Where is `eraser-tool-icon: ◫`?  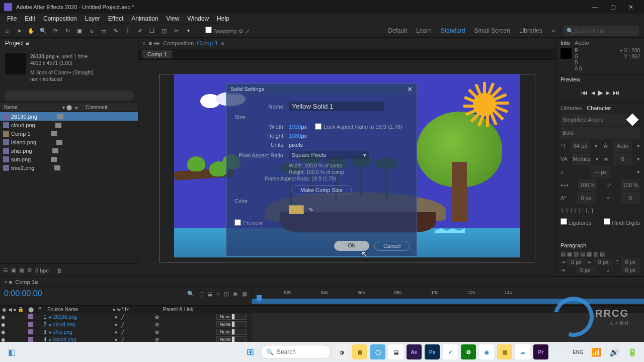
eraser-tool-icon: ◫ is located at coordinates (164, 31).